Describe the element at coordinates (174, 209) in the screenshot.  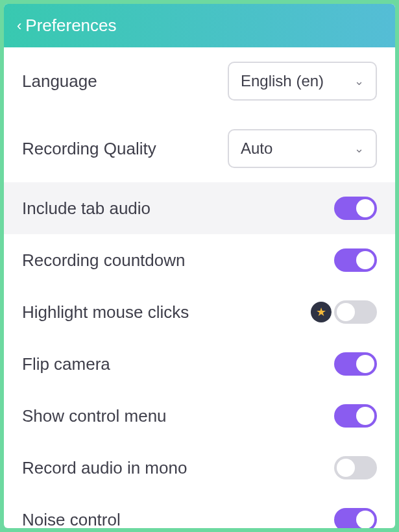
I see `label-include-tab-audio: Include tab audio` at that location.